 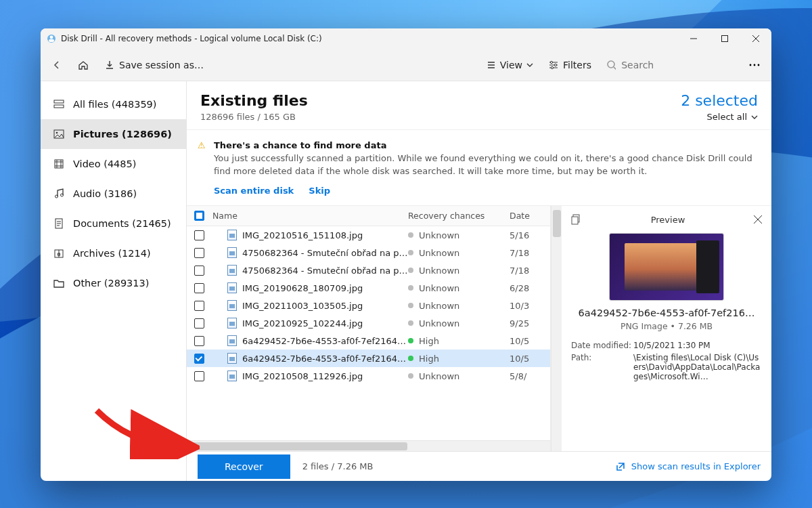 I want to click on sidebar-item-film: Video (4485), so click(x=114, y=164).